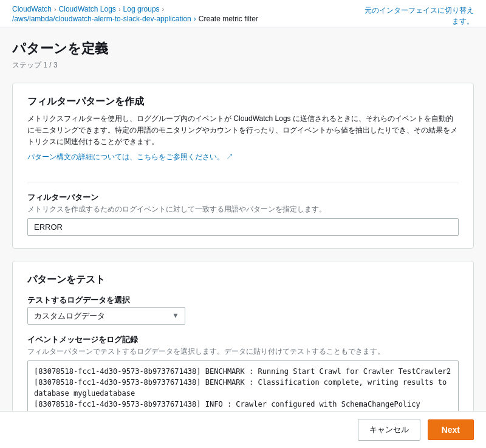  Describe the element at coordinates (106, 316) in the screenshot. I see `log-data-select-wrapper: カスタムログデータ ログストリームを選択 ▼` at that location.